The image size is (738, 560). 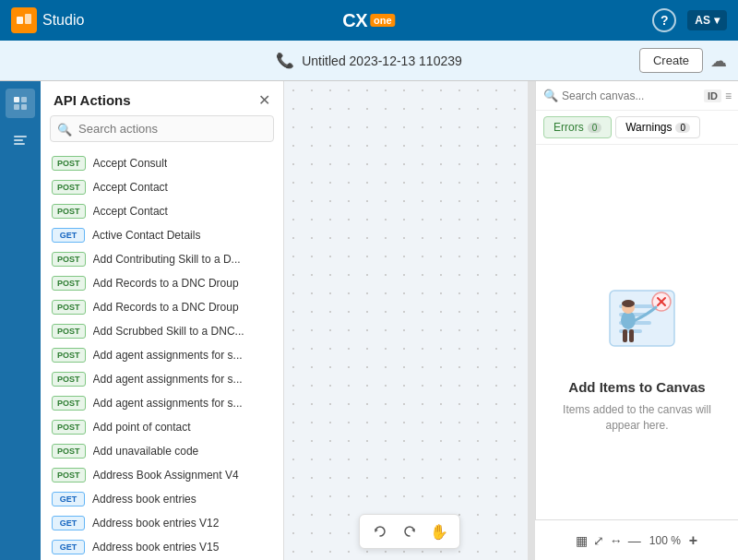 I want to click on cxone-logo: CX one, so click(x=369, y=20).